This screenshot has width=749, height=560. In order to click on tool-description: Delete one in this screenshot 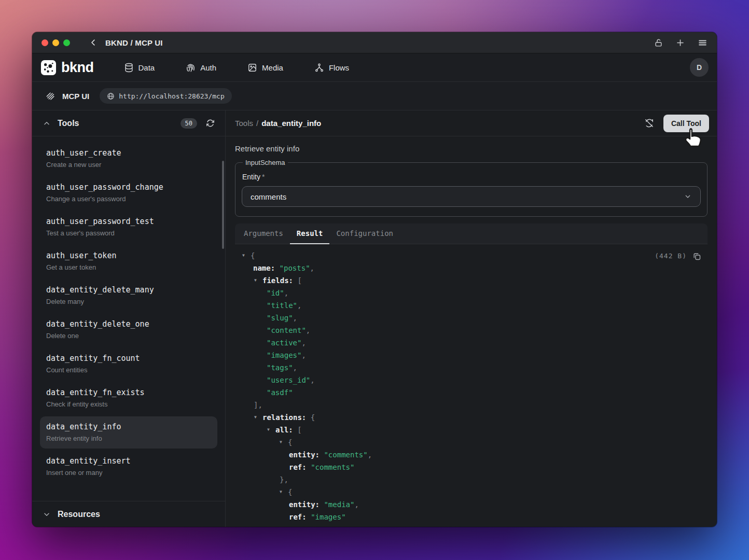, I will do `click(129, 336)`.